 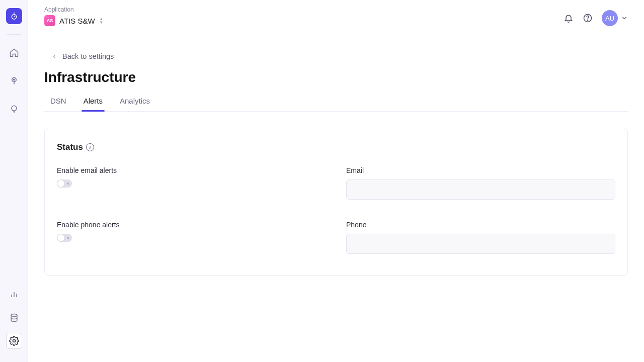 What do you see at coordinates (615, 18) in the screenshot?
I see `user-menu: AU` at bounding box center [615, 18].